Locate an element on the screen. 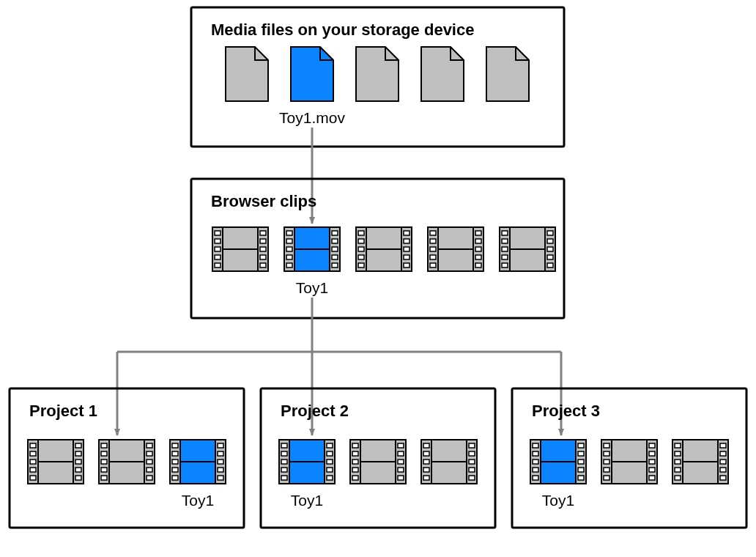 This screenshot has width=756, height=557. file-icon-highlighted is located at coordinates (312, 74).